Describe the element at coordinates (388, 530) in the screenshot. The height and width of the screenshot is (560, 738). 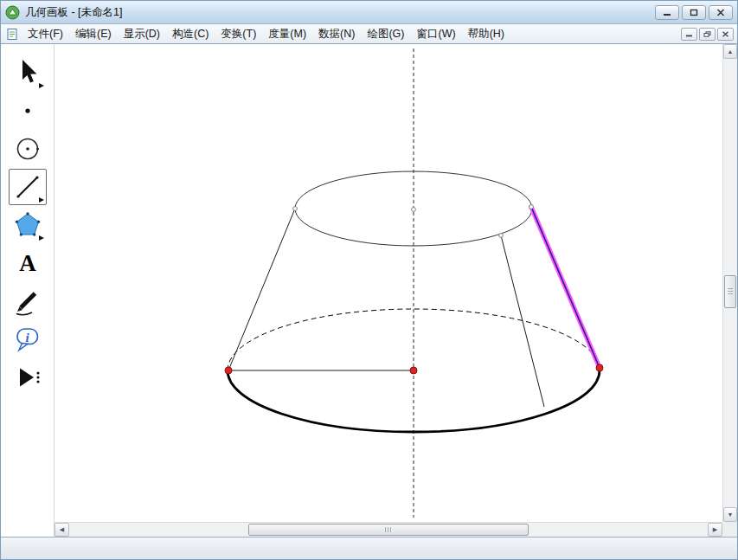
I see `horizontal-scrollbar: ◀ ▶` at that location.